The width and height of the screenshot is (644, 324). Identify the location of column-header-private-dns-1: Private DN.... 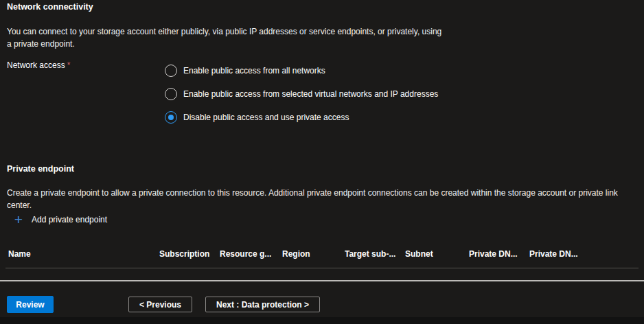
(499, 254).